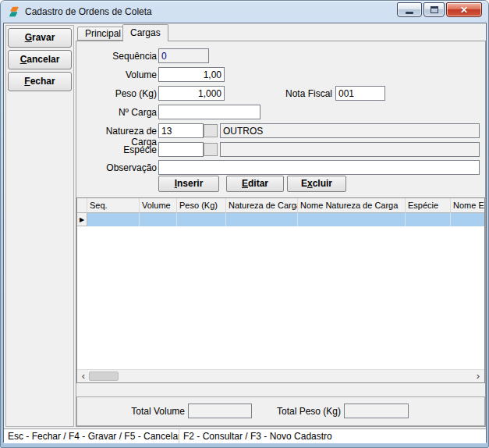  Describe the element at coordinates (349, 150) in the screenshot. I see `especie-name-field` at that location.